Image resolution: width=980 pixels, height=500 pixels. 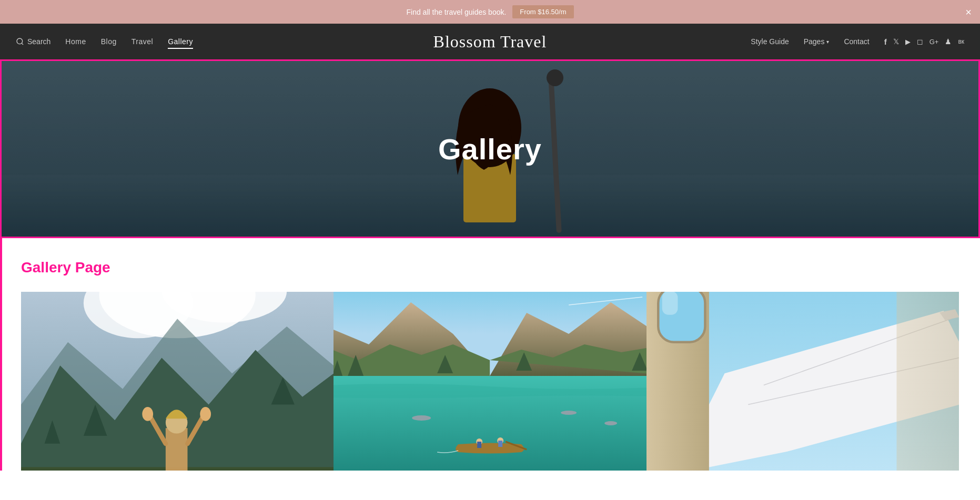 What do you see at coordinates (33, 42) in the screenshot?
I see `search-button: Search` at bounding box center [33, 42].